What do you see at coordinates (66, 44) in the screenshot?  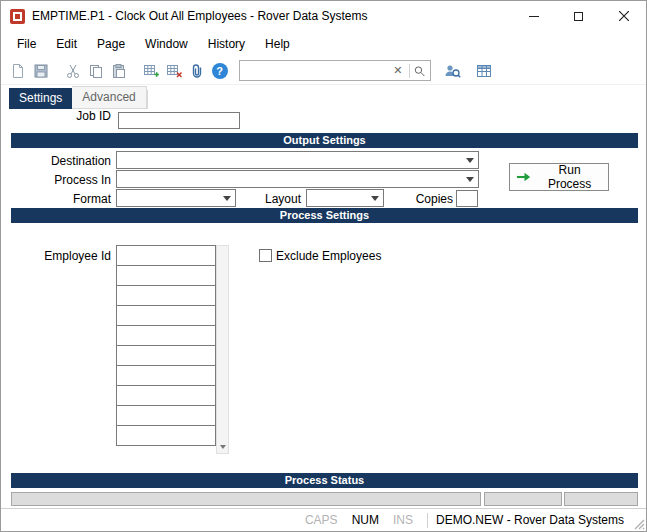 I see `menu-edit: Edit` at bounding box center [66, 44].